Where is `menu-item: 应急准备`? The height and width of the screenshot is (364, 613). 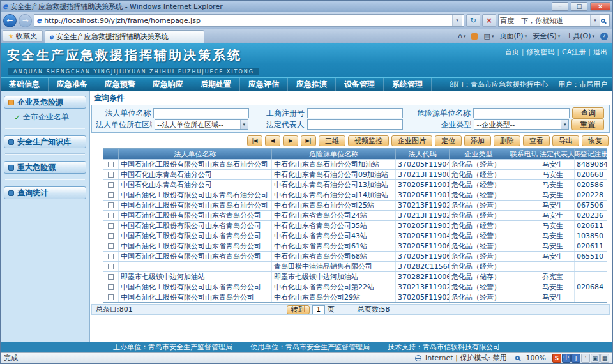
menu-item: 应急准备 is located at coordinates (73, 84).